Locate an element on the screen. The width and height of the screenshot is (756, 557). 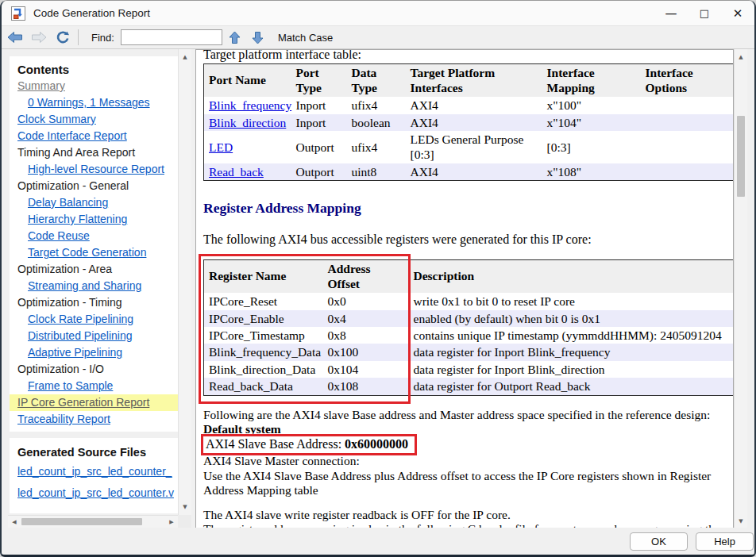
column-header: Interface Options is located at coordinates (688, 81).